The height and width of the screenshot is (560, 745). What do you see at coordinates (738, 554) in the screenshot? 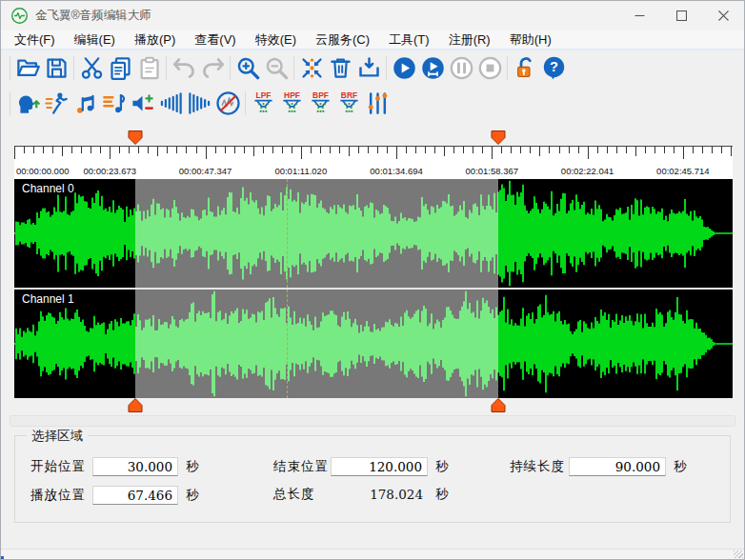
I see `resize-grip` at bounding box center [738, 554].